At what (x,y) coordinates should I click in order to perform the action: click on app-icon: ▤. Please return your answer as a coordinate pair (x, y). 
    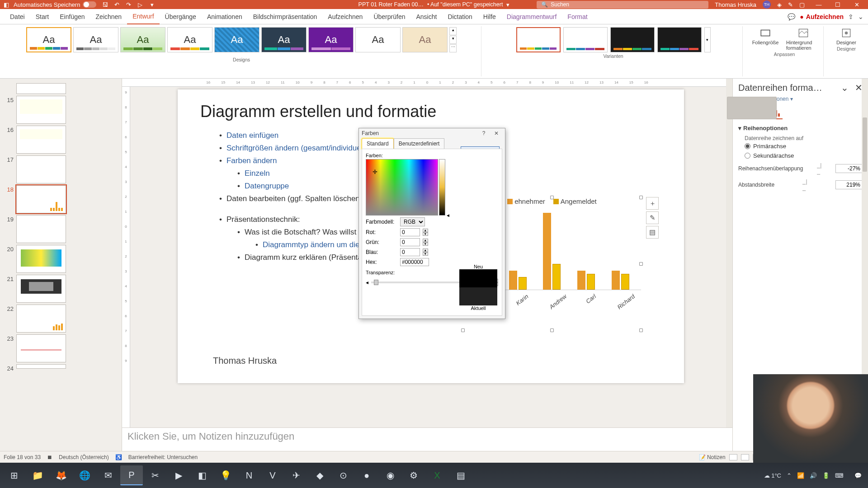
    Looking at the image, I should click on (461, 475).